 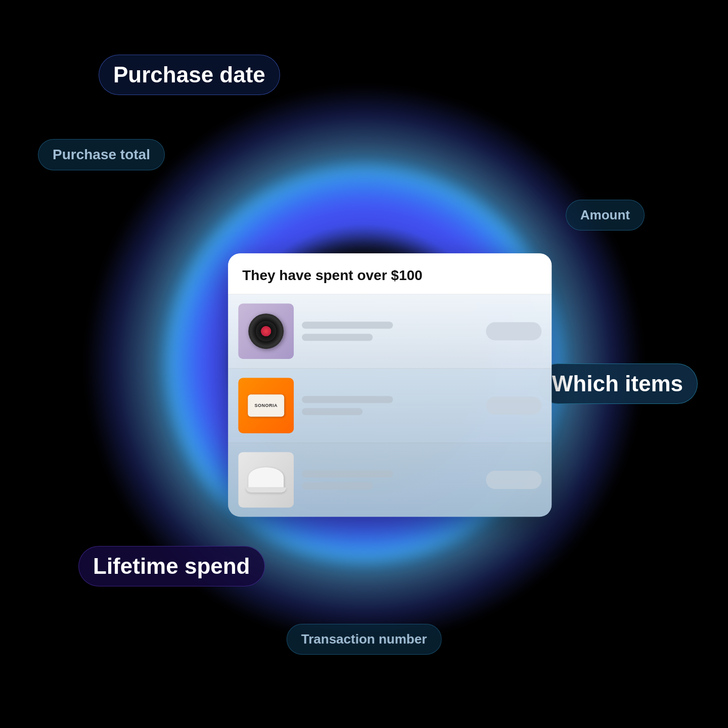 What do you see at coordinates (266, 477) in the screenshot?
I see `cap-dome` at bounding box center [266, 477].